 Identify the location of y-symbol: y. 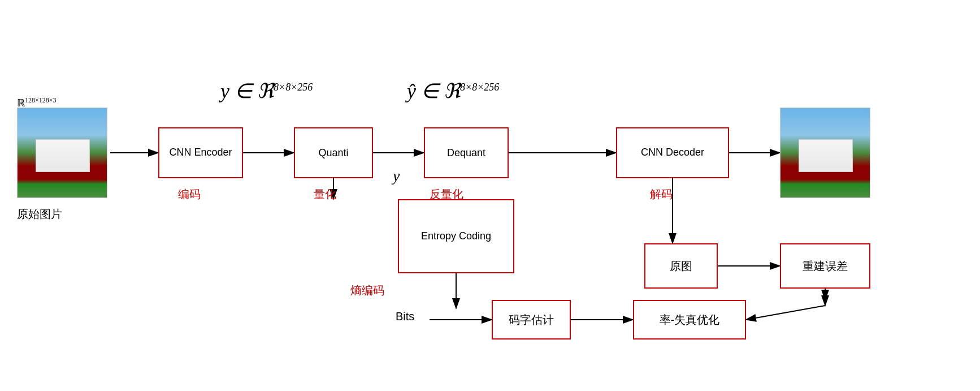
(225, 91).